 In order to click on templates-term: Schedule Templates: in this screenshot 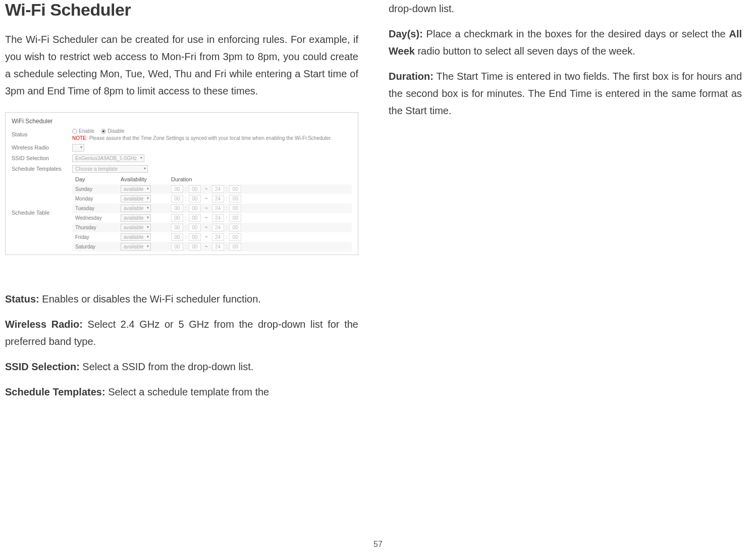, I will do `click(56, 392)`.